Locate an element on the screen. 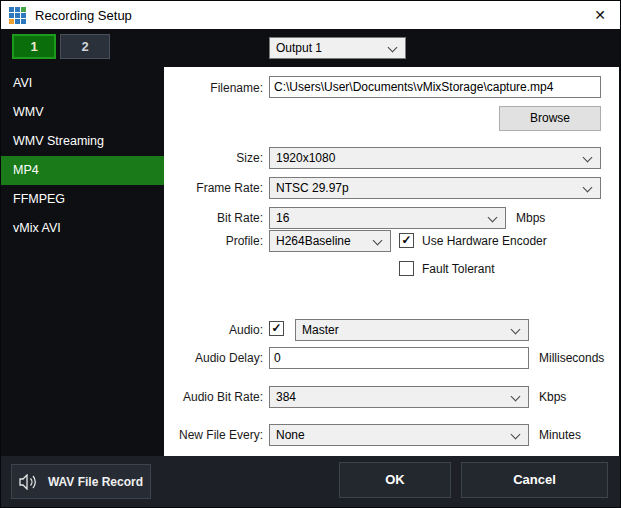 This screenshot has width=621, height=508. sidebar-item-mp4: MP4 is located at coordinates (82, 170).